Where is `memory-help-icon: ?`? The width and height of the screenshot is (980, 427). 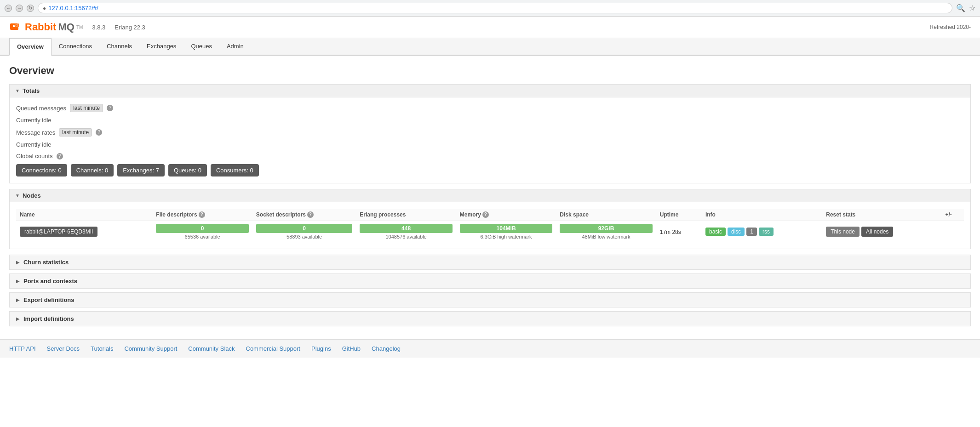
memory-help-icon: ? is located at coordinates (486, 215).